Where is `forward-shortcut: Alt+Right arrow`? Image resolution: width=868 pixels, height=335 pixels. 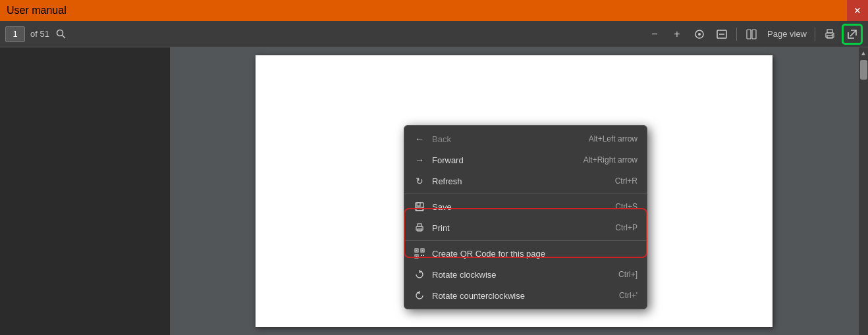 forward-shortcut: Alt+Right arrow is located at coordinates (610, 160).